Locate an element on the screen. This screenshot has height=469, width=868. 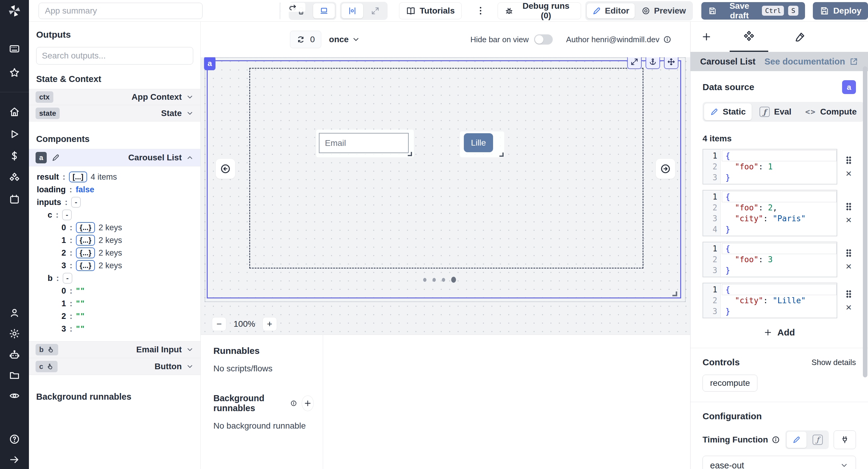
collapse-arrow-icon is located at coordinates (14, 460).